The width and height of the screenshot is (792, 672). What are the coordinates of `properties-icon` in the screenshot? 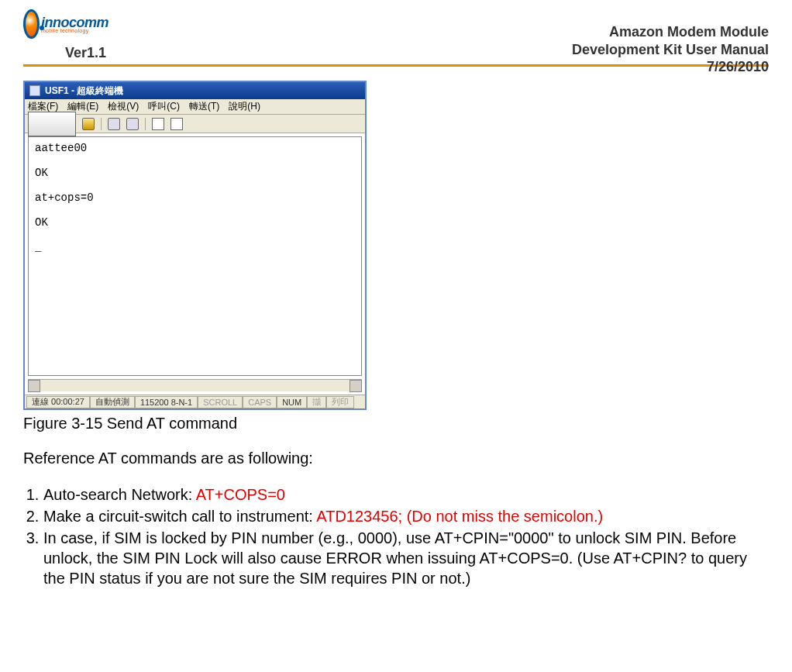 It's located at (177, 124).